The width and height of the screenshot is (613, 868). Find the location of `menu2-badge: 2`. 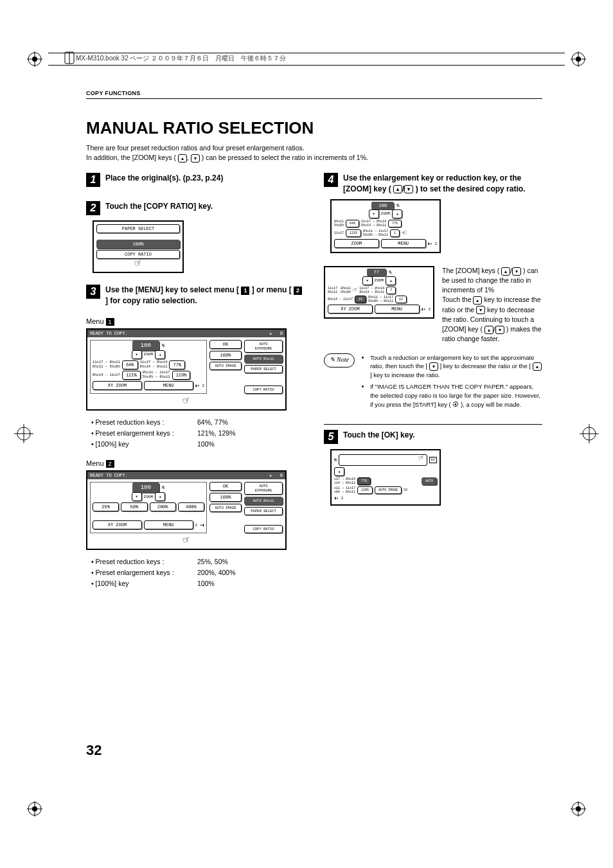

menu2-badge: 2 is located at coordinates (111, 464).